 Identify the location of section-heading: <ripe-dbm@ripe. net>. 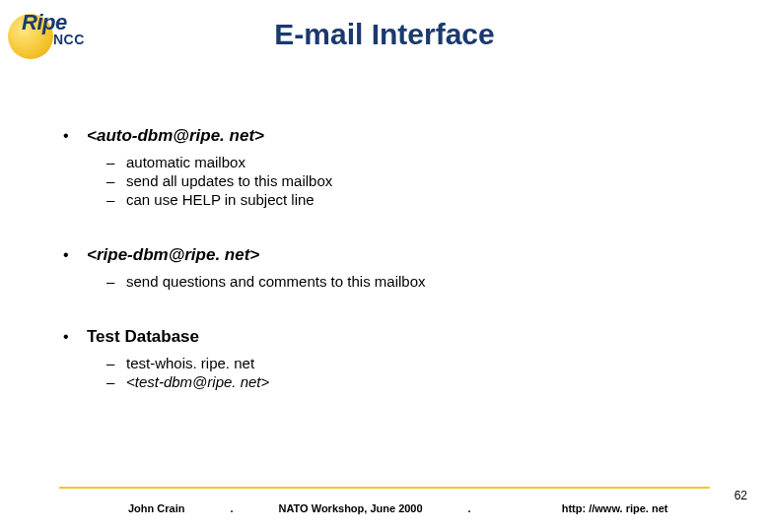
(174, 255).